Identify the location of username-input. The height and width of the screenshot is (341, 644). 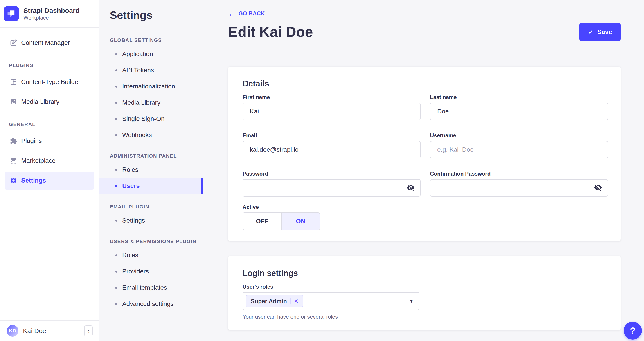
(519, 150).